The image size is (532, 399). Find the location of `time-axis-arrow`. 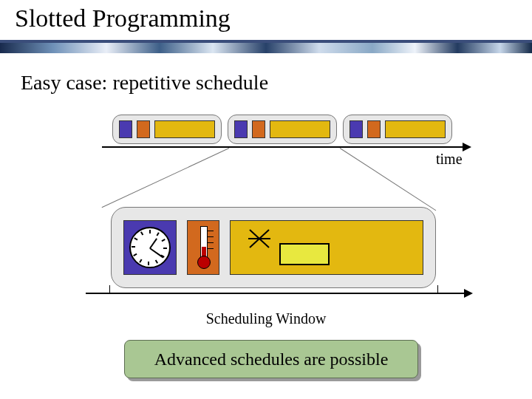

time-axis-arrow is located at coordinates (286, 147).